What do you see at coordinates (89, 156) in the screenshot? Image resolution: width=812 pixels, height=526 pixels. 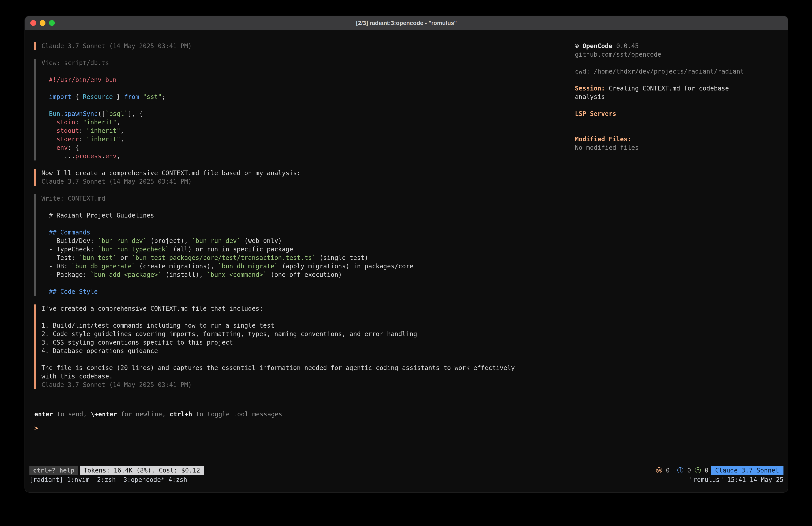 I see `text-segment: process` at bounding box center [89, 156].